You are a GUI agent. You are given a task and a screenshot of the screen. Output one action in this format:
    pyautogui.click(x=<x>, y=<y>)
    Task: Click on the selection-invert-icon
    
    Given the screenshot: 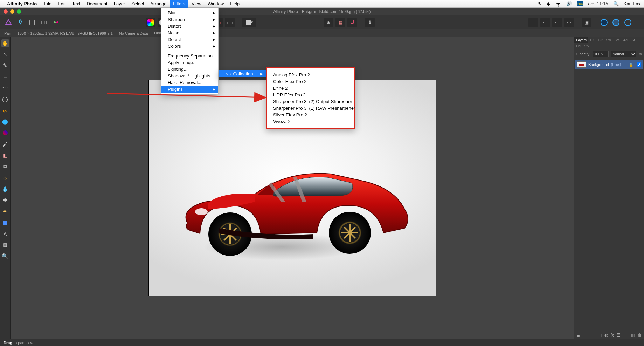 What is the action you would take?
    pyautogui.click(x=230, y=22)
    